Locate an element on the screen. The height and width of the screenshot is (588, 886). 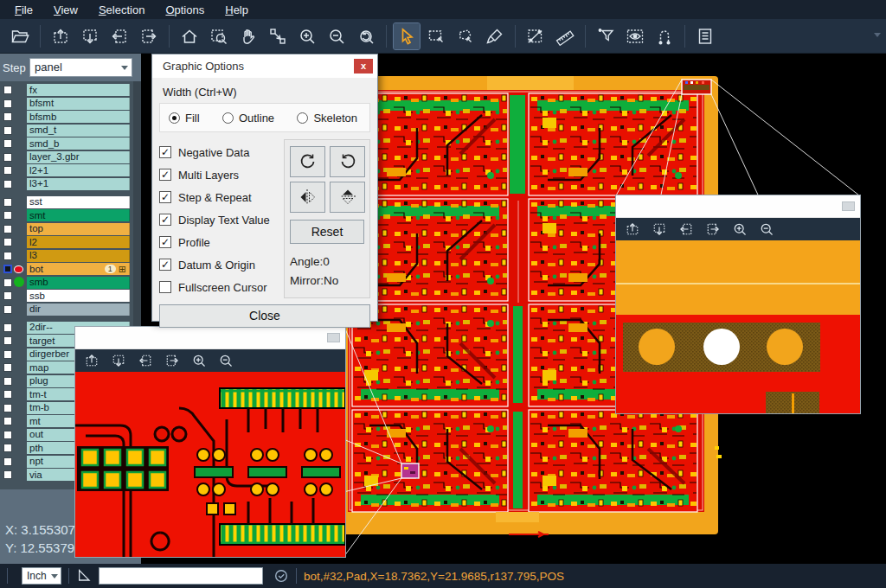
unit-select: Inch is located at coordinates (42, 576).